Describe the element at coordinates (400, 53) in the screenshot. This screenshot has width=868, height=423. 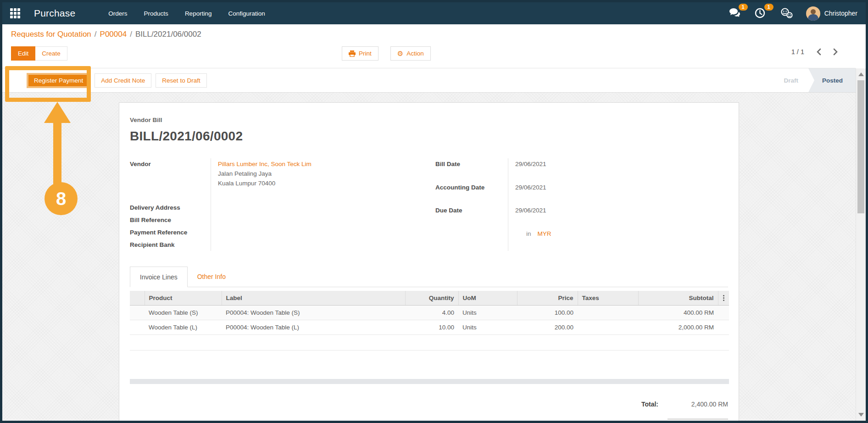
I see `gear-icon: ⚙` at that location.